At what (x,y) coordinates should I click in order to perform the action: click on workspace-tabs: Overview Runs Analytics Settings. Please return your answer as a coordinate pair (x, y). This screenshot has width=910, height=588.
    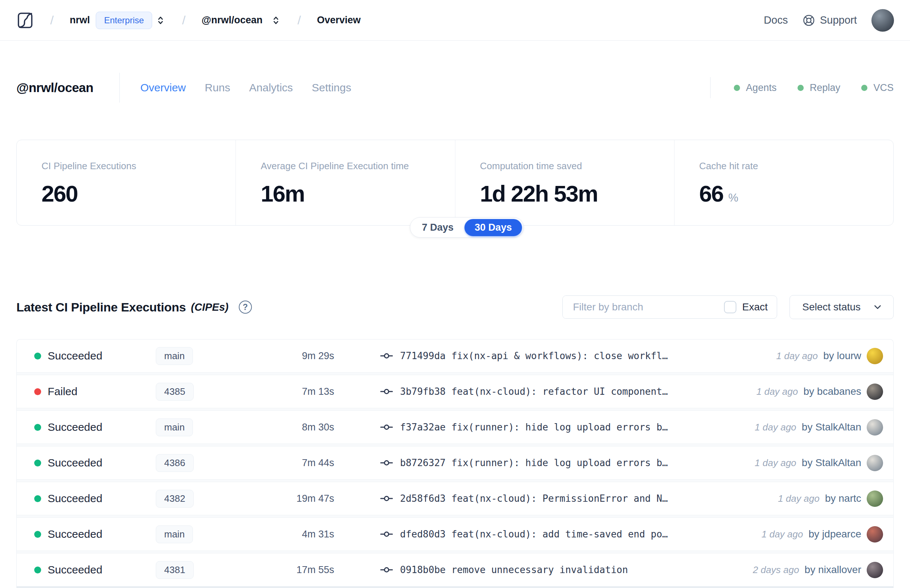
    Looking at the image, I should click on (246, 88).